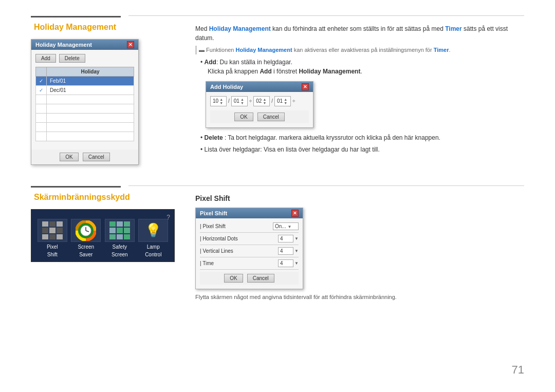  Describe the element at coordinates (326, 186) in the screenshot. I see `burn-divider-long` at that location.